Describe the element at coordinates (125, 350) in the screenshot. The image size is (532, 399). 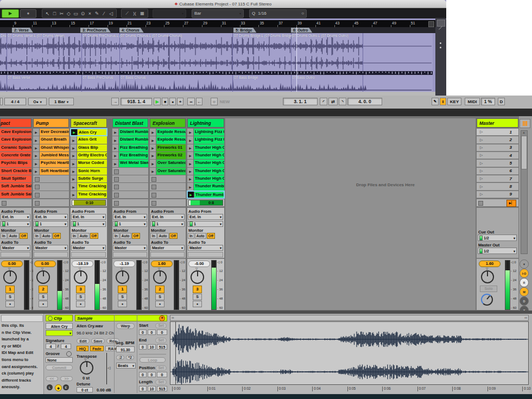
I see `seg-bpm-field: 91.30` at that location.